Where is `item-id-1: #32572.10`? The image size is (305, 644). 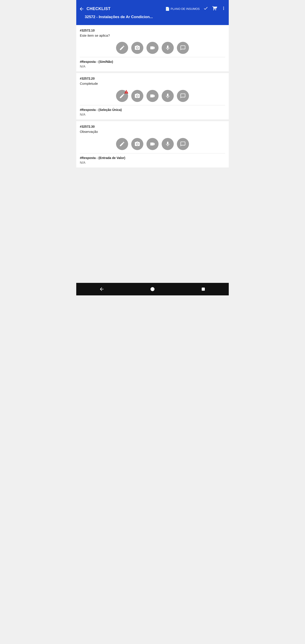
item-id-1: #32572.10 is located at coordinates (152, 30).